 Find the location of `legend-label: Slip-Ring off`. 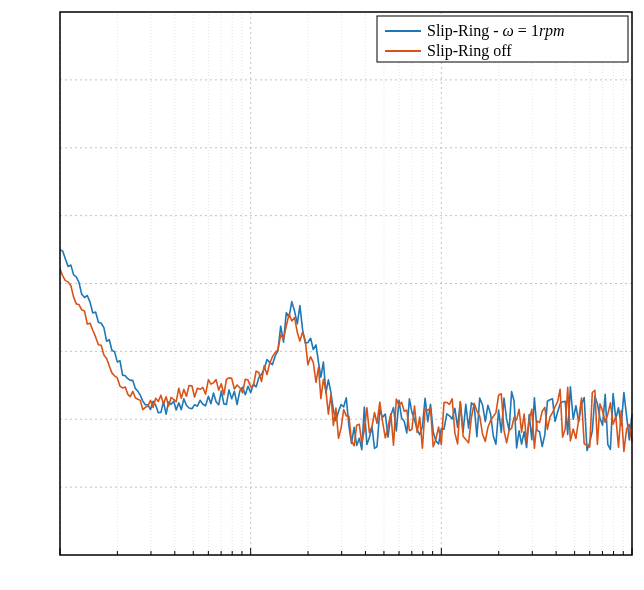

legend-label: Slip-Ring off is located at coordinates (470, 51).